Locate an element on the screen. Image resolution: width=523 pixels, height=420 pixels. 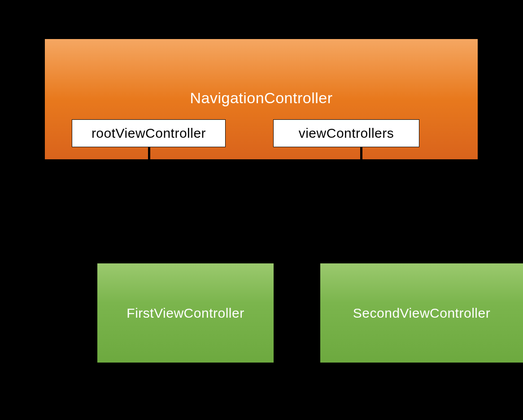
navigation-controller-title: NavigationController is located at coordinates (261, 98).